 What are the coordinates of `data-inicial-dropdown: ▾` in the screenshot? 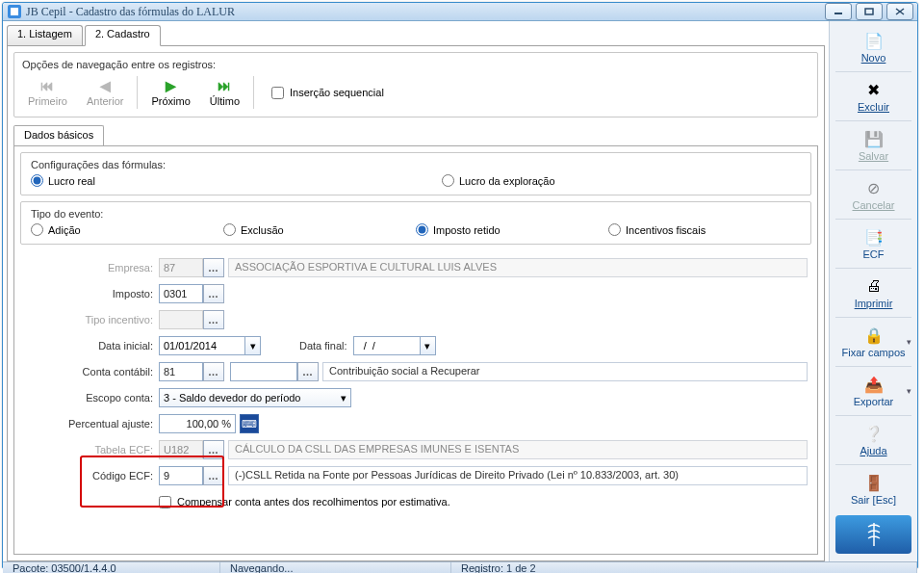 It's located at (253, 346).